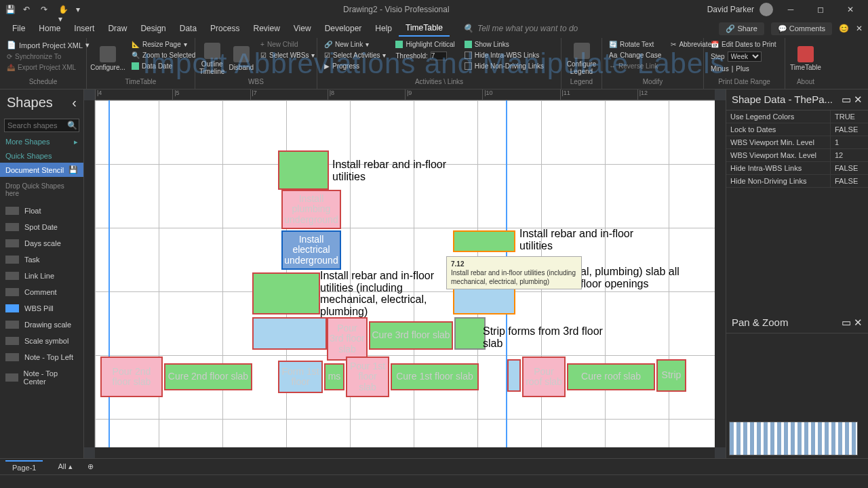 The width and height of the screenshot is (868, 488). What do you see at coordinates (28, 9) in the screenshot?
I see `undo-icon: ↶` at bounding box center [28, 9].